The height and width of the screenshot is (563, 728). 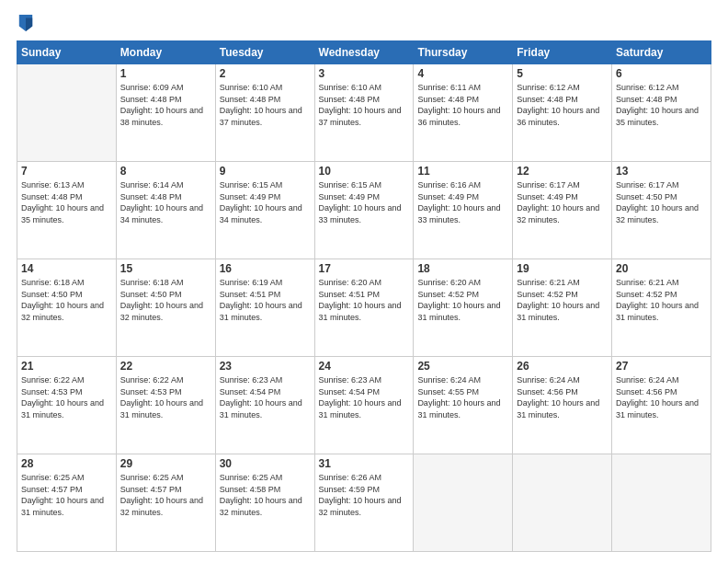 What do you see at coordinates (66, 464) in the screenshot?
I see `day-number: 28` at bounding box center [66, 464].